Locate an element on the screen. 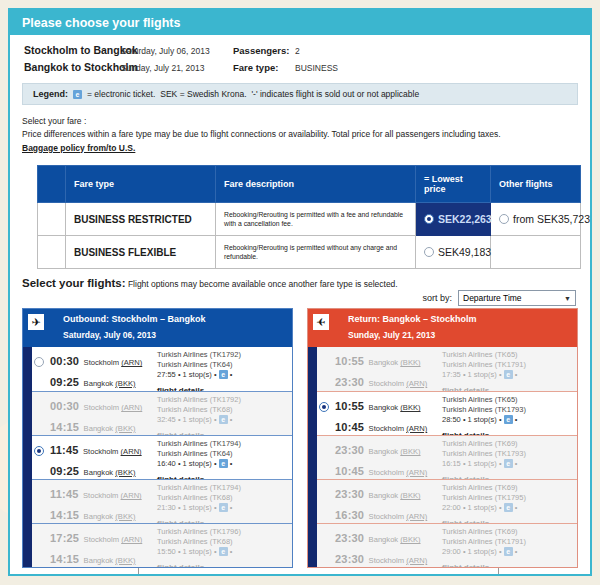 This screenshot has height=585, width=600. plane-right-icon: ✈ is located at coordinates (36, 322).